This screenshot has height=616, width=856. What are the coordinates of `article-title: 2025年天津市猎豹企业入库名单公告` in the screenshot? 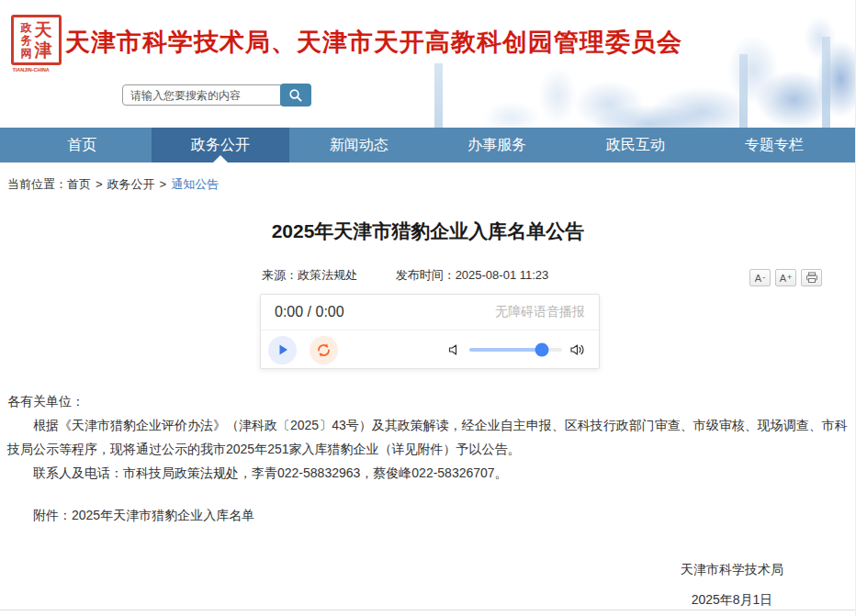 It's located at (428, 231).